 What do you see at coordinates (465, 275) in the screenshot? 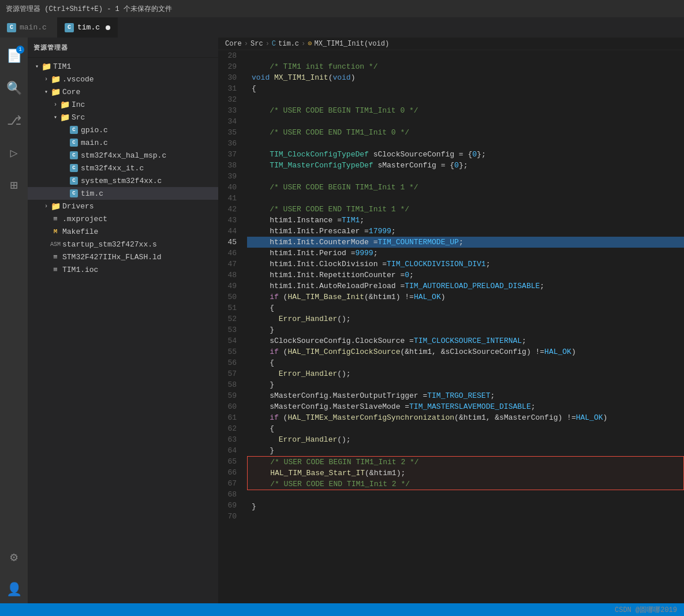
I see `code-line-48: htim1.Init.RepetitionCounter = 0 ;` at bounding box center [465, 275].